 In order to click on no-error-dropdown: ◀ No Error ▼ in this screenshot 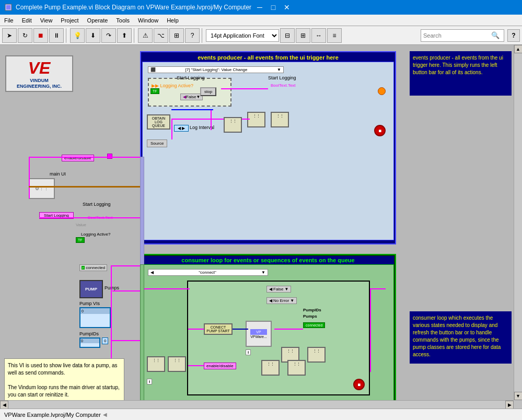, I will do `click(282, 301)`.